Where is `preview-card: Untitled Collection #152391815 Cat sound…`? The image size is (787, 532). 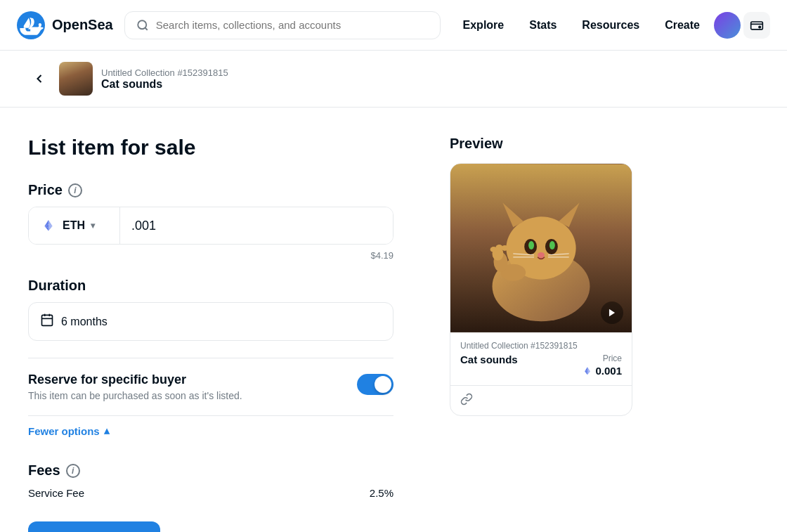 preview-card: Untitled Collection #152391815 Cat sound… is located at coordinates (541, 290).